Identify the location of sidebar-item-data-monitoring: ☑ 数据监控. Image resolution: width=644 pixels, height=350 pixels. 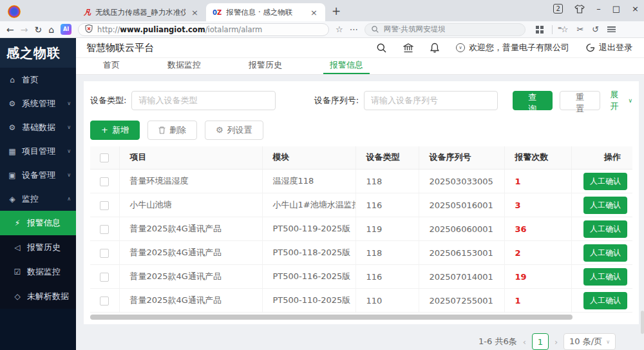
(38, 272).